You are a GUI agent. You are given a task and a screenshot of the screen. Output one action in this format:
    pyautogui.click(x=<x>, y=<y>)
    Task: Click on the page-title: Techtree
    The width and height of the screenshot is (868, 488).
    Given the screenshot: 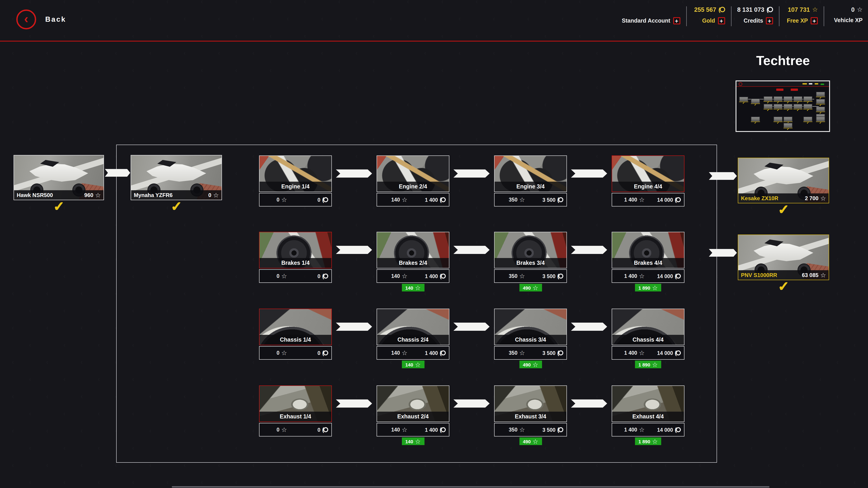 What is the action you would take?
    pyautogui.click(x=783, y=61)
    